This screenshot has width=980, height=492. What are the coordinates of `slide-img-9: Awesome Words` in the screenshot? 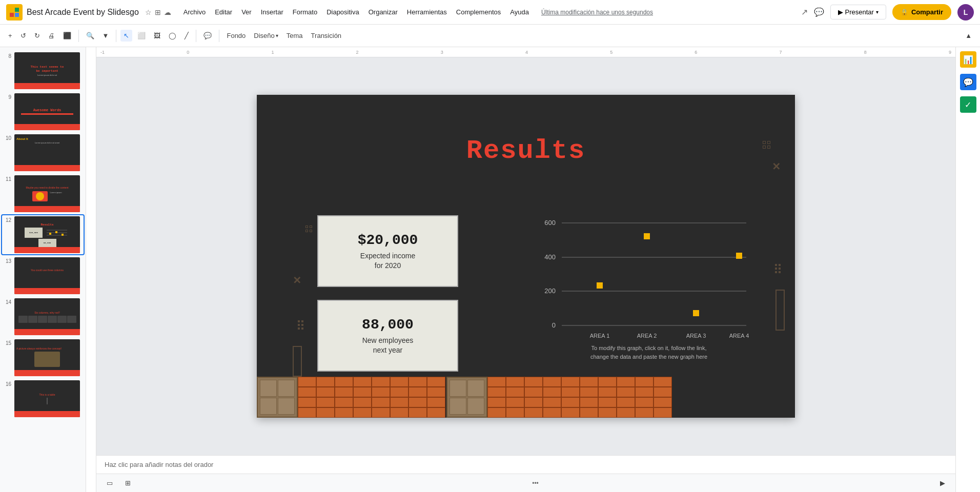 It's located at (47, 112).